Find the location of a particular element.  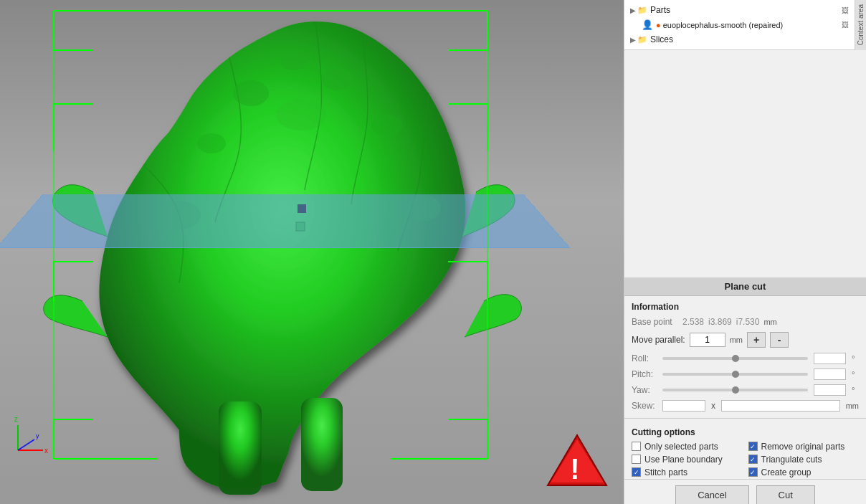

triangulate-checkbox is located at coordinates (753, 459).